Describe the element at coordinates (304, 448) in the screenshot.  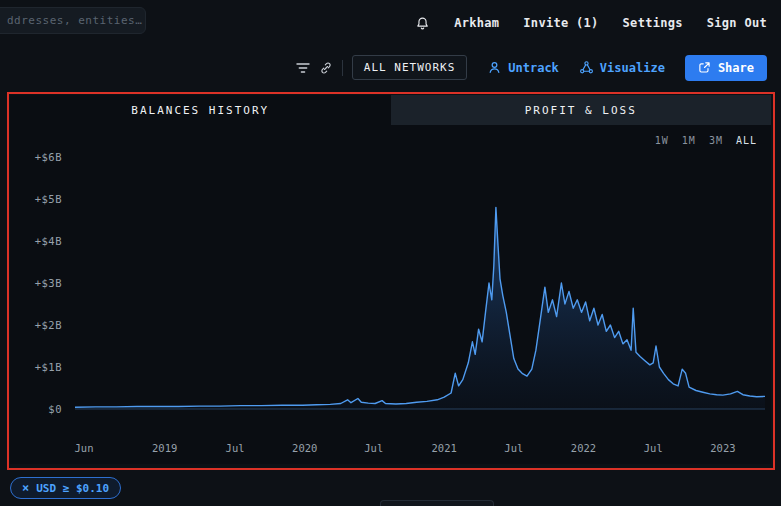
I see `x-axis-label: 2020` at that location.